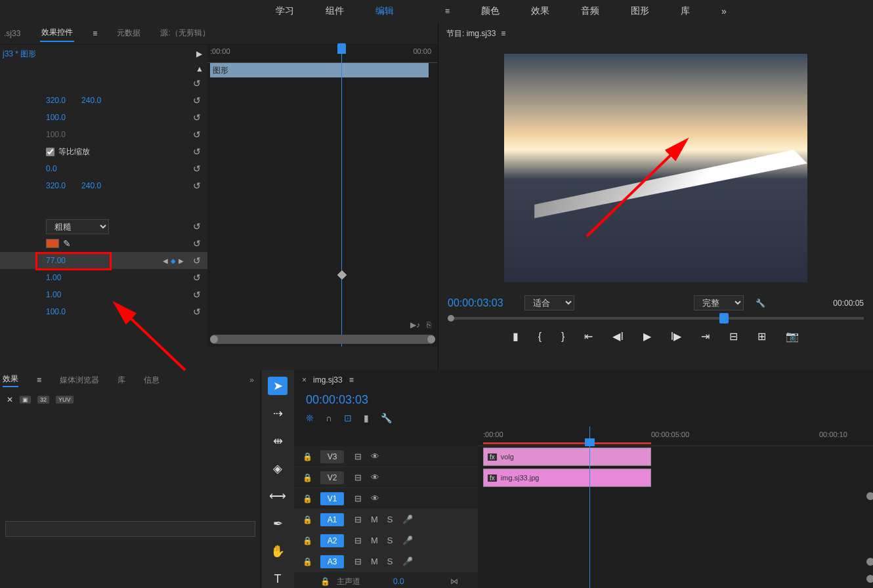 This screenshot has width=873, height=588. Describe the element at coordinates (724, 318) in the screenshot. I see `scrub-playhead` at that location.